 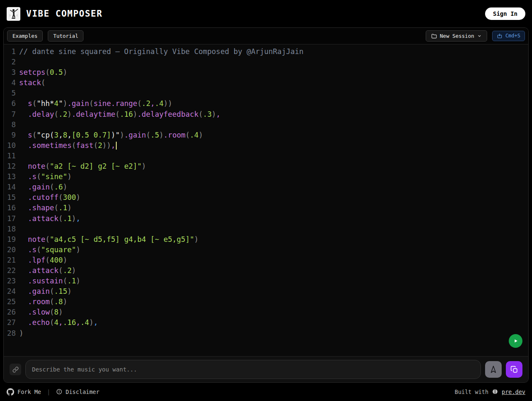 What do you see at coordinates (39, 312) in the screenshot?
I see `code-text: .slow(8)` at bounding box center [39, 312].